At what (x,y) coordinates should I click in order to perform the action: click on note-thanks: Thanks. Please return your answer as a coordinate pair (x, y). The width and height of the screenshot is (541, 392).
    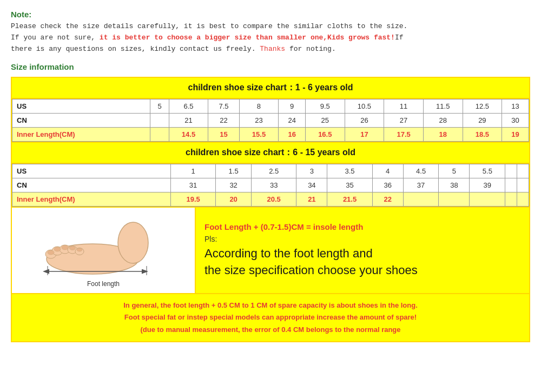
    Looking at the image, I should click on (273, 49).